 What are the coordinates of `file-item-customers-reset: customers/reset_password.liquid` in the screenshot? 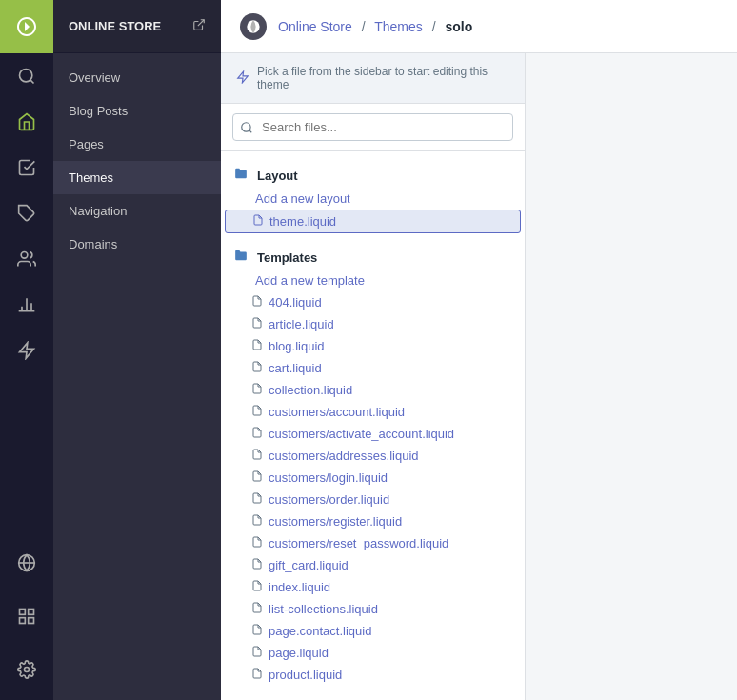 It's located at (373, 543).